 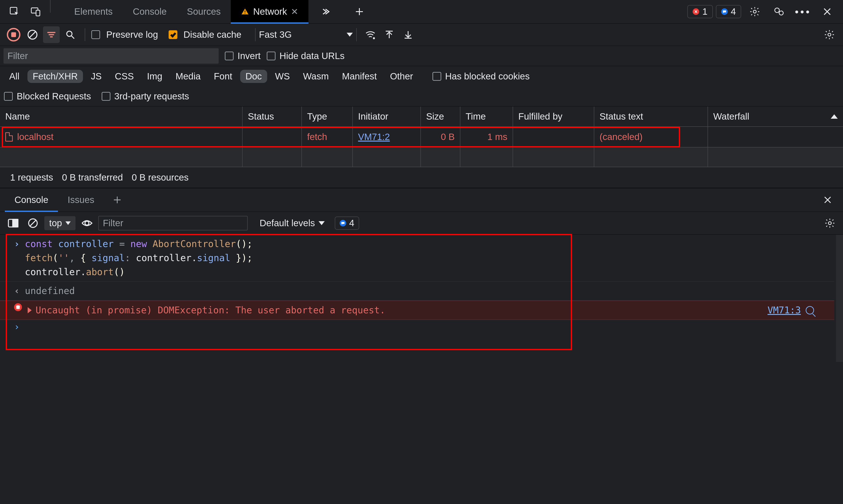 What do you see at coordinates (651, 116) in the screenshot?
I see `col-statustext: Status text` at bounding box center [651, 116].